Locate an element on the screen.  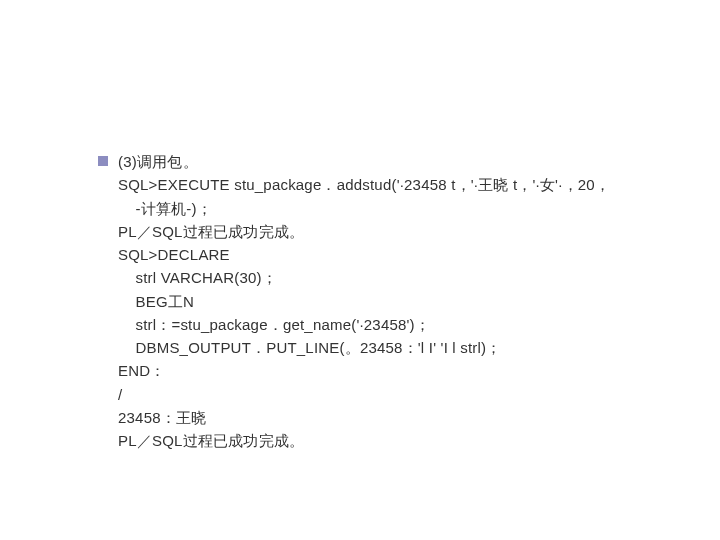
bullet-square is located at coordinates (103, 161).